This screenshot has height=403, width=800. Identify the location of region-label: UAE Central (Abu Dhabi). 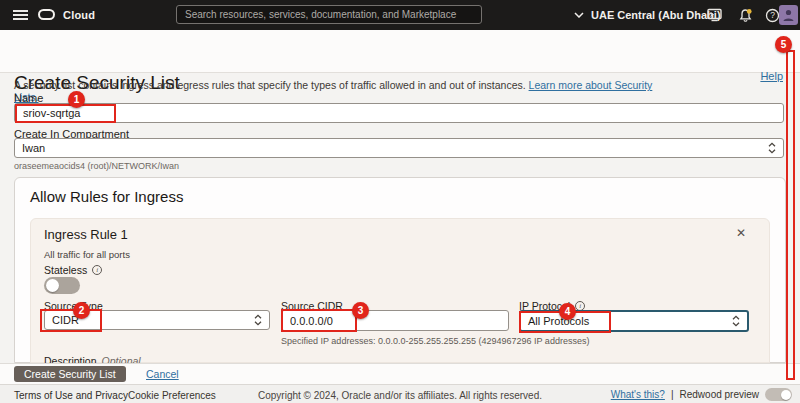
(656, 15).